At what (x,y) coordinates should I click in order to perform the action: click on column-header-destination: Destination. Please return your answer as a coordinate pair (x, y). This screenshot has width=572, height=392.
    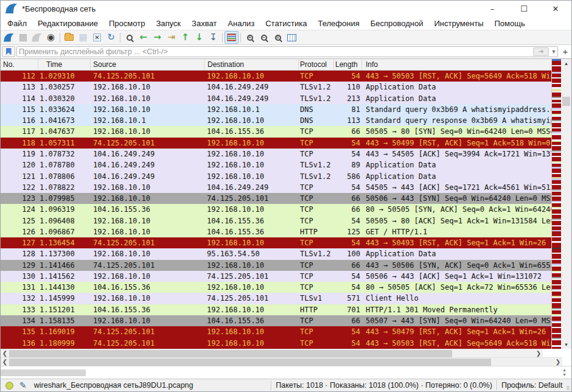
    Looking at the image, I should click on (252, 65).